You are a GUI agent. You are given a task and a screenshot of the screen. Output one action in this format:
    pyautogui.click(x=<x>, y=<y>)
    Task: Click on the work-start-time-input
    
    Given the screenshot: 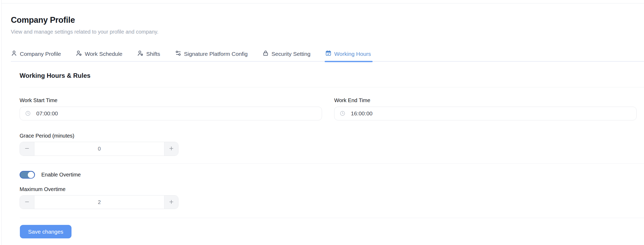 What is the action you would take?
    pyautogui.click(x=171, y=114)
    